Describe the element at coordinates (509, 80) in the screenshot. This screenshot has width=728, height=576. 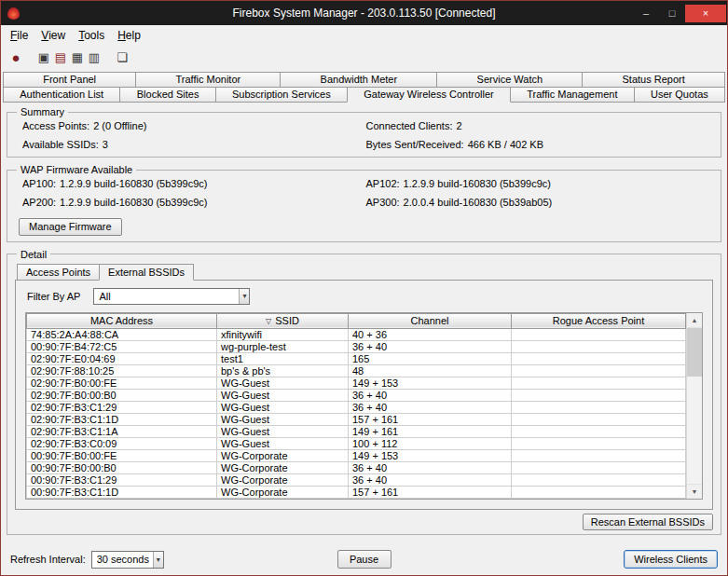
I see `tab-service-watch: Service Watch` at that location.